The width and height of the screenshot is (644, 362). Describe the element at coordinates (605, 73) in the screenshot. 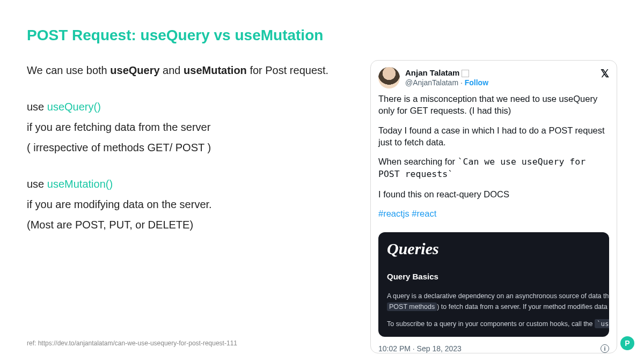

I see `x-logo-icon: 𝕏` at that location.